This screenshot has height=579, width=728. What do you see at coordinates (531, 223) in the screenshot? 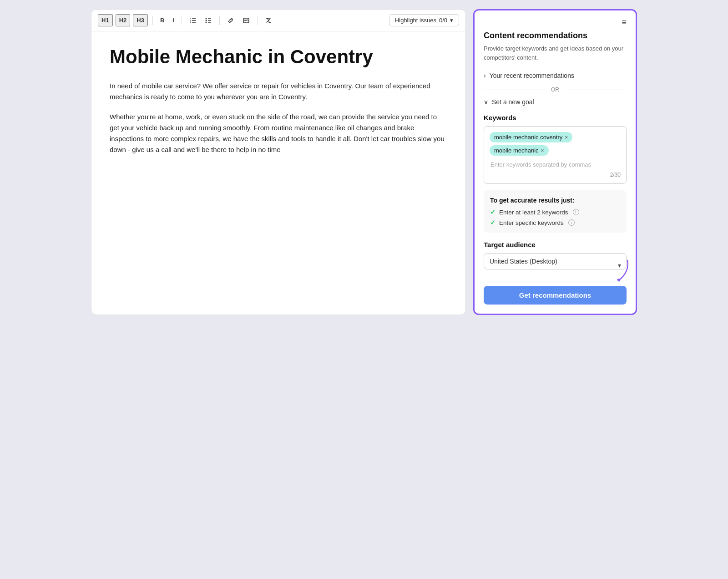
I see `accuracy-item-2-text: Enter specific keywords` at bounding box center [531, 223].